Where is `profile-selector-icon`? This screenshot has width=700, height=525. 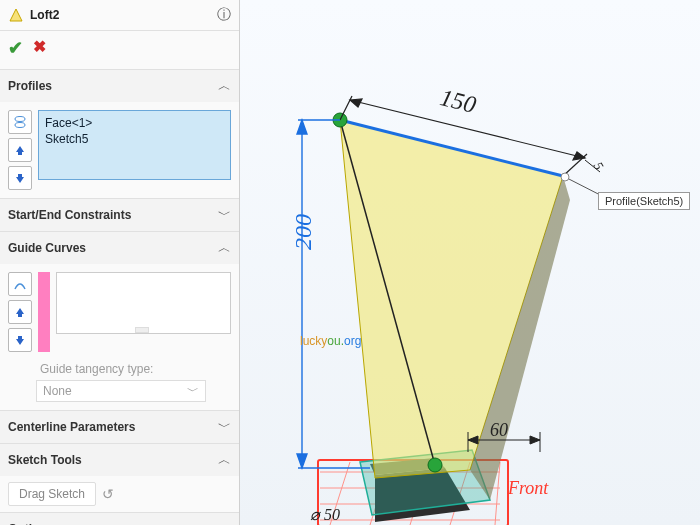 profile-selector-icon is located at coordinates (20, 122).